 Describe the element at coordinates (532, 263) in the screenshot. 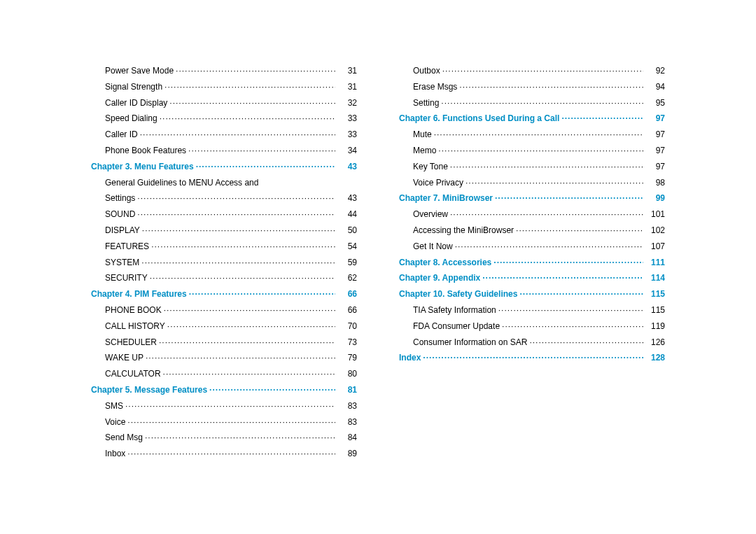

I see `toc-heading: Chapter 8. Accessories111` at that location.